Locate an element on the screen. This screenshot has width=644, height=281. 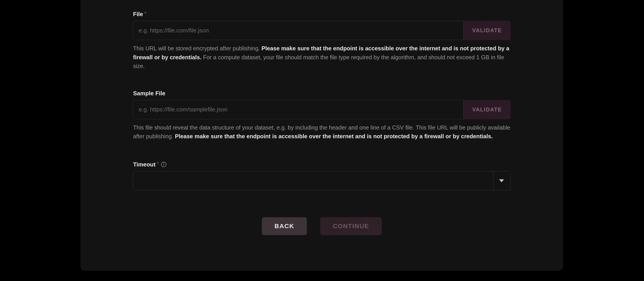
file-field-group: File * VALIDATE This URL will be stored … is located at coordinates (322, 41).